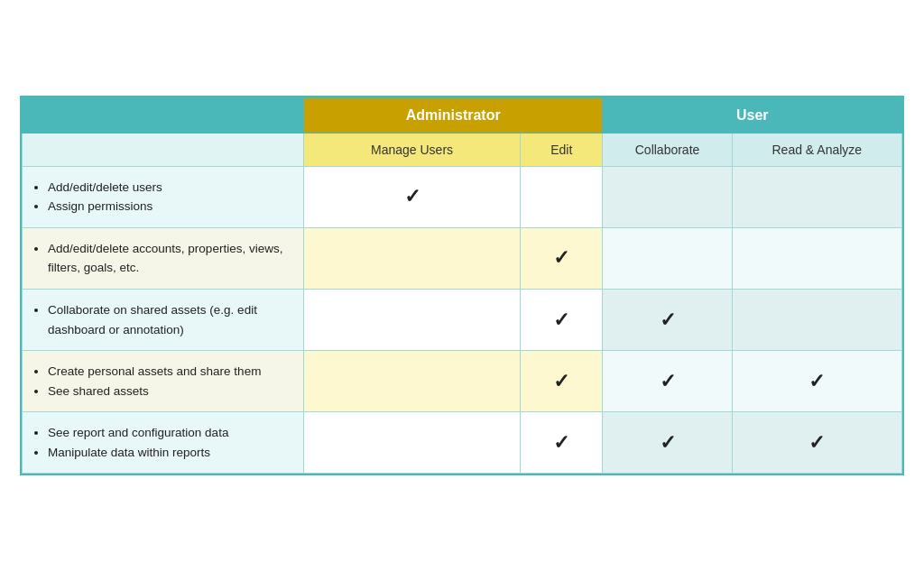  Describe the element at coordinates (163, 382) in the screenshot. I see `desc-cell: Create personal assets and share themSee…` at that location.